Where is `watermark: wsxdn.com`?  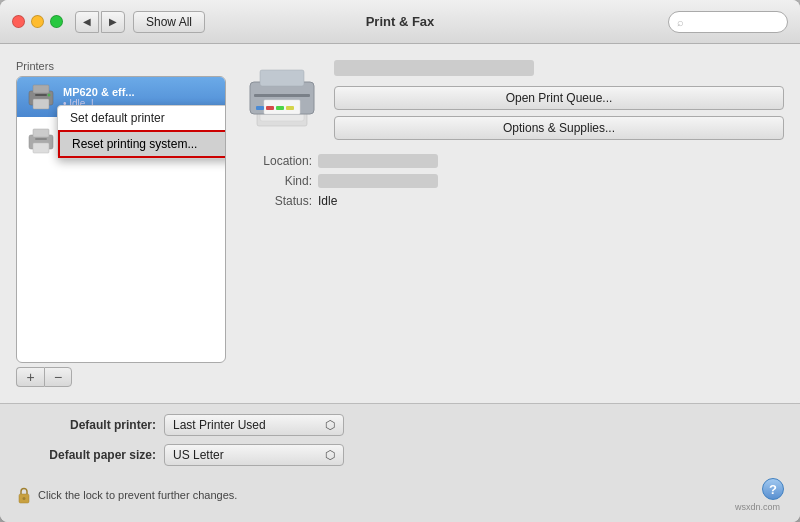
watermark: wsxdn.com is located at coordinates (760, 507).